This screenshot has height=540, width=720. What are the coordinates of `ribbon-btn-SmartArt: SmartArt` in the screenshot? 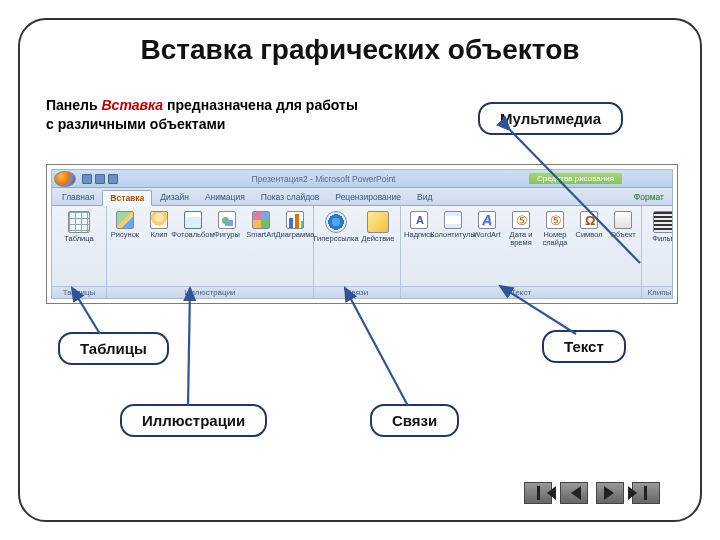 It's located at (261, 224).